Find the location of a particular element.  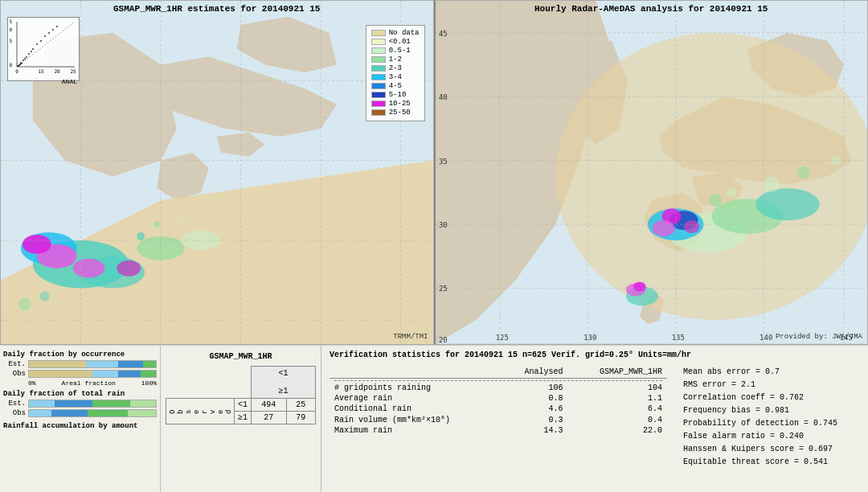

legend-color-lt001 is located at coordinates (379, 42).